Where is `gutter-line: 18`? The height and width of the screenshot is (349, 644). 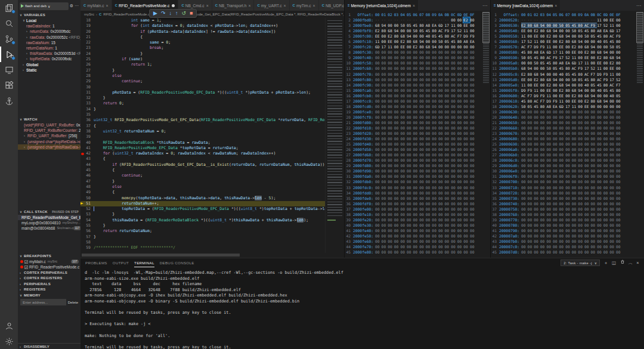 gutter-line: 18 is located at coordinates (87, 20).